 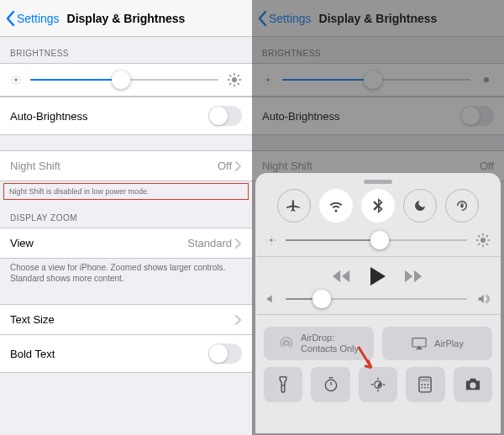 What do you see at coordinates (210, 244) in the screenshot?
I see `view-value: Standard` at bounding box center [210, 244].